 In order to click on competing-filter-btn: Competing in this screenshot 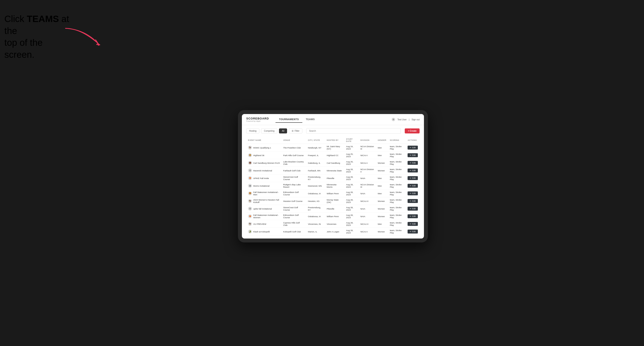, I will do `click(269, 131)`.